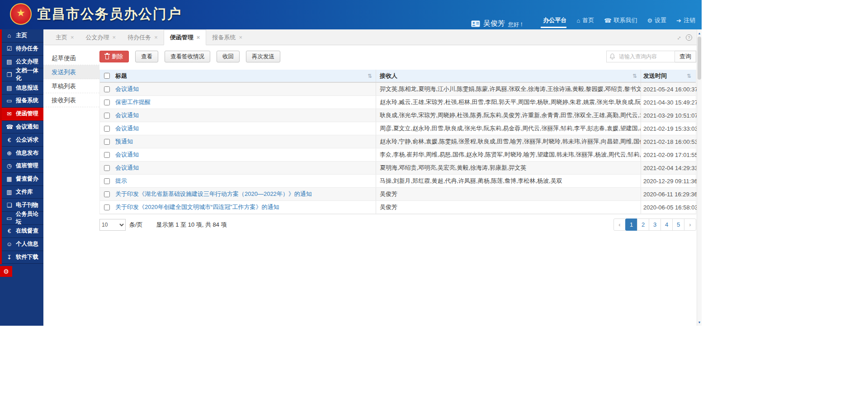 The width and height of the screenshot is (868, 399). Describe the element at coordinates (113, 225) in the screenshot. I see `page-size-select: 10` at that location.